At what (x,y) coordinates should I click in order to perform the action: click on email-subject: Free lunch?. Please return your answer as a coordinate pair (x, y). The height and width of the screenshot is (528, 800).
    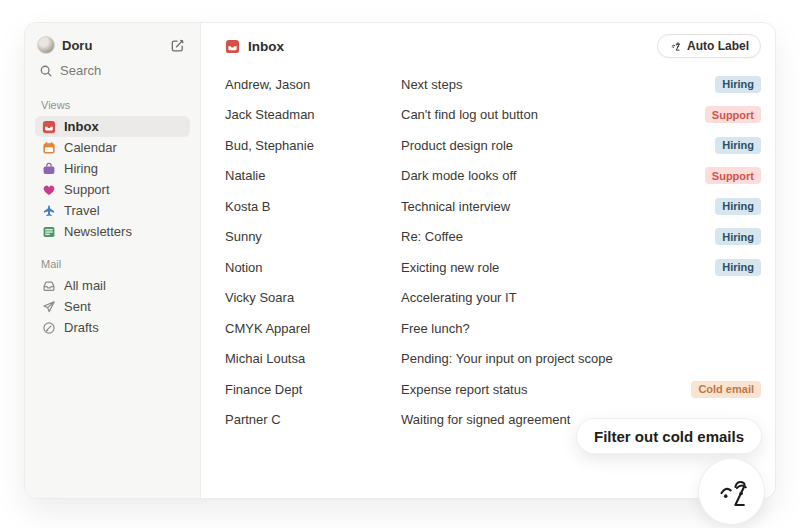
    Looking at the image, I should click on (581, 328).